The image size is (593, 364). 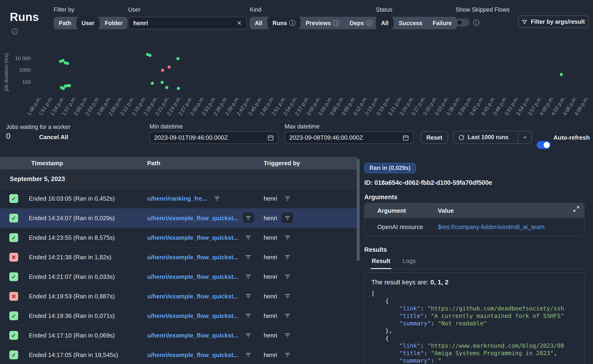 I want to click on table-row: ✓✕ Ended 14:21:38 (Ran in 1,82s) u/henri…, so click(x=179, y=258).